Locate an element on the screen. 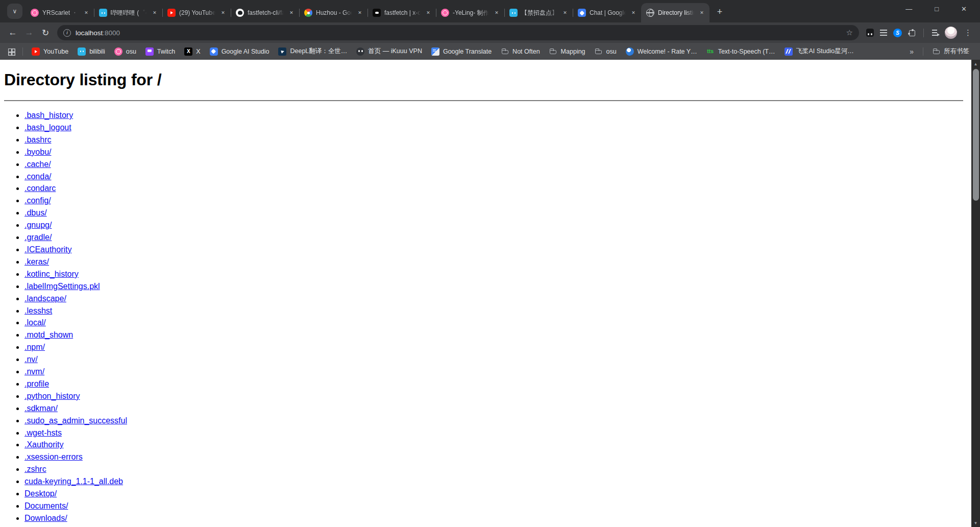 This screenshot has width=980, height=527. scroll-up-icon: ▲ is located at coordinates (976, 64).